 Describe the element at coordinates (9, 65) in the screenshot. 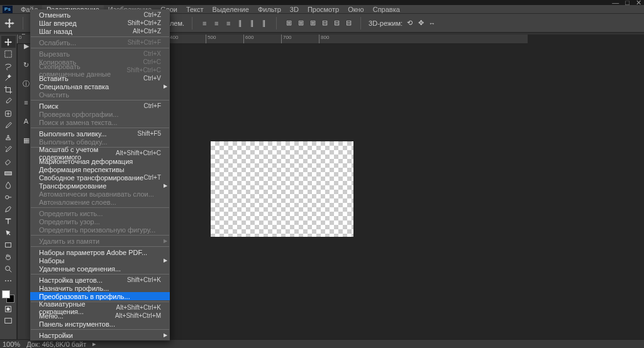

I see `lasso-tool` at that location.